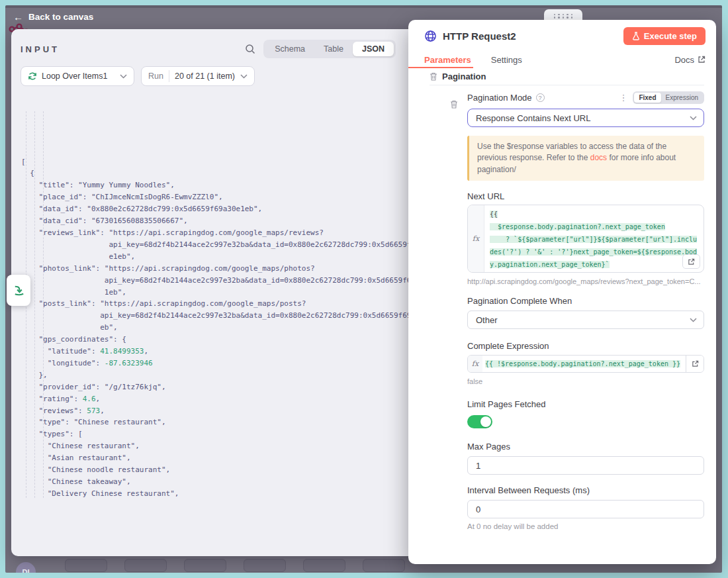 The width and height of the screenshot is (728, 578). I want to click on toggle-knob, so click(486, 422).